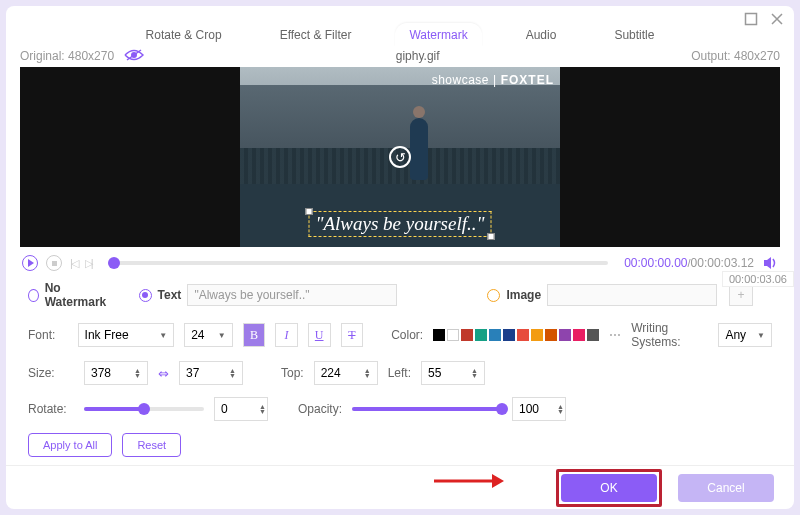 Image resolution: width=800 pixels, height=515 pixels. What do you see at coordinates (126, 335) in the screenshot?
I see `font-family-select: Ink Free▼` at bounding box center [126, 335].